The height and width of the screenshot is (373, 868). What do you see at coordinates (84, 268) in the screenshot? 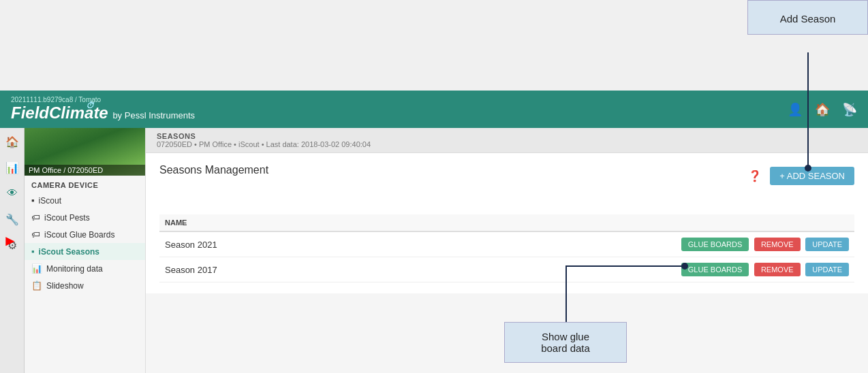
I see `sidebar-item-monitoring: 📊 Monitoring data` at bounding box center [84, 268].